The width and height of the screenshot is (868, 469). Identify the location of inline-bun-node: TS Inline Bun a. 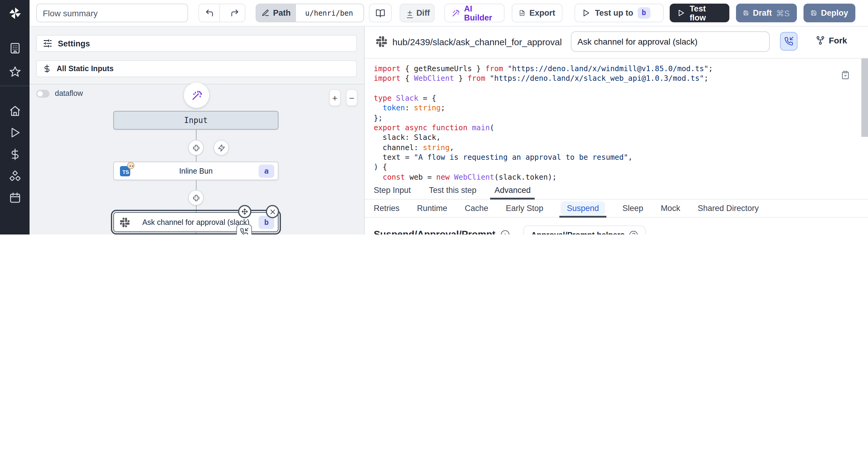
(196, 171).